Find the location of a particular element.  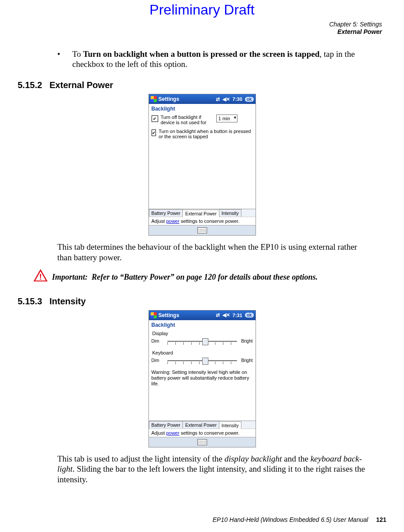

wm-titlebar: Settings ⇄ ◀✕ 7:31 ok is located at coordinates (202, 315).